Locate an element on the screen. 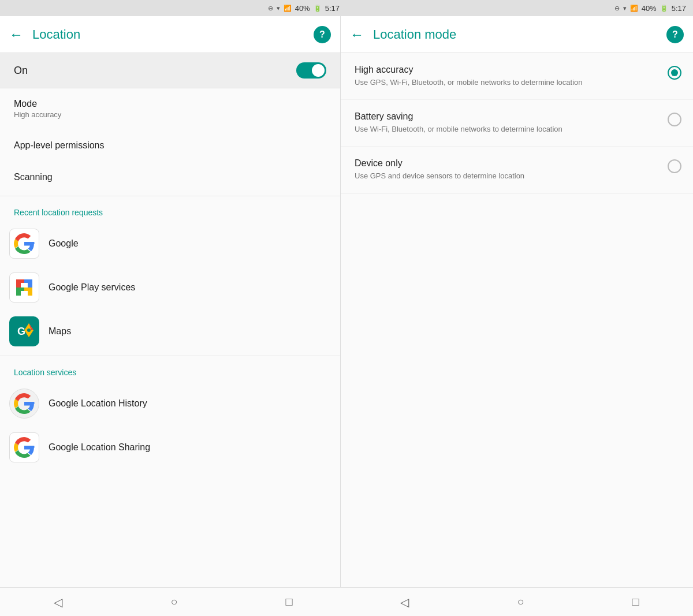 Image resolution: width=693 pixels, height=616 pixels. device-only-content: Device only Use GPS and device sensors t… is located at coordinates (511, 170).